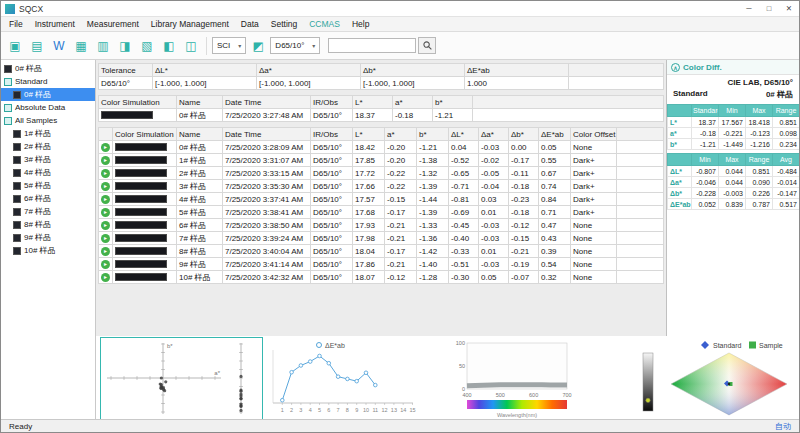 This screenshot has height=433, width=800. Describe the element at coordinates (59, 46) in the screenshot. I see `export-word-icon: W` at that location.